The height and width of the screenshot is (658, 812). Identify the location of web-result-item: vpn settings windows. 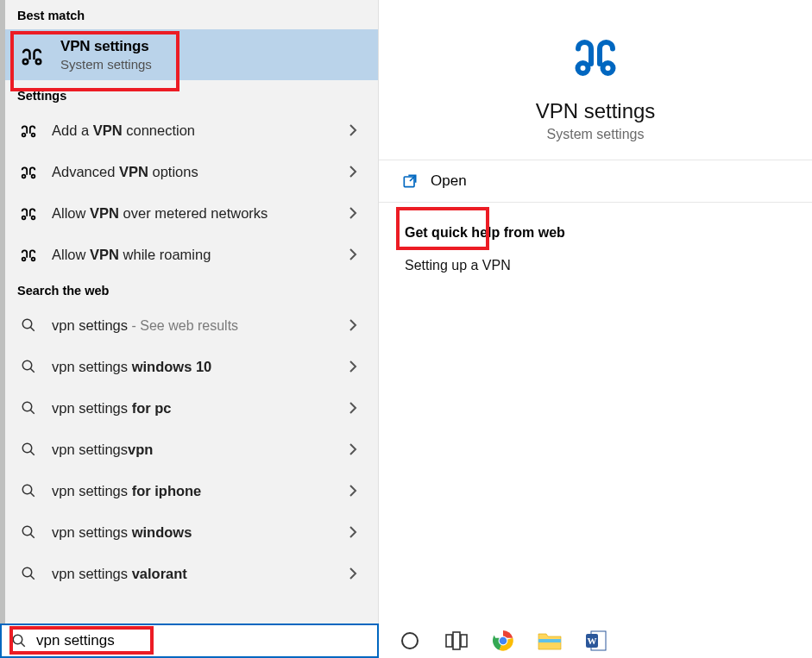
(192, 532).